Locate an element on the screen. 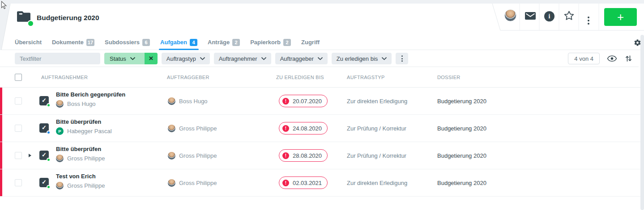 The height and width of the screenshot is (210, 644). table-row: ✓ Test von Erich Gross Philippe Gross Ph… is located at coordinates (320, 183).